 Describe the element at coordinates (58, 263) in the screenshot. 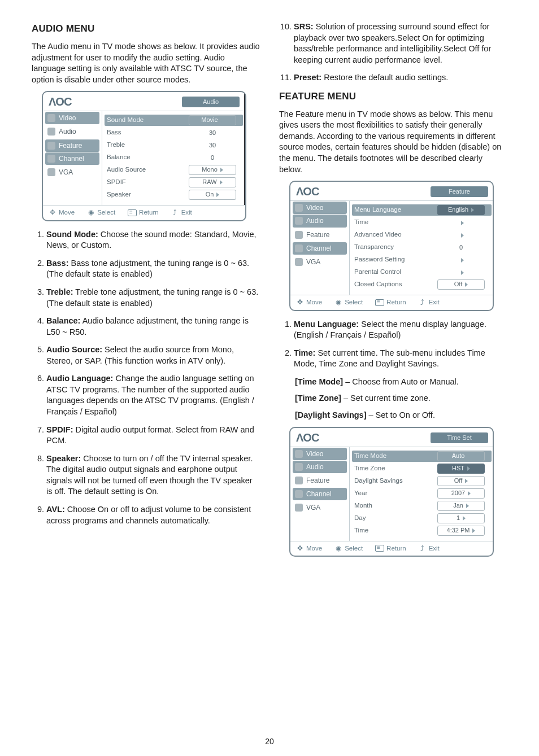

I see `item-label: Bass:` at that location.